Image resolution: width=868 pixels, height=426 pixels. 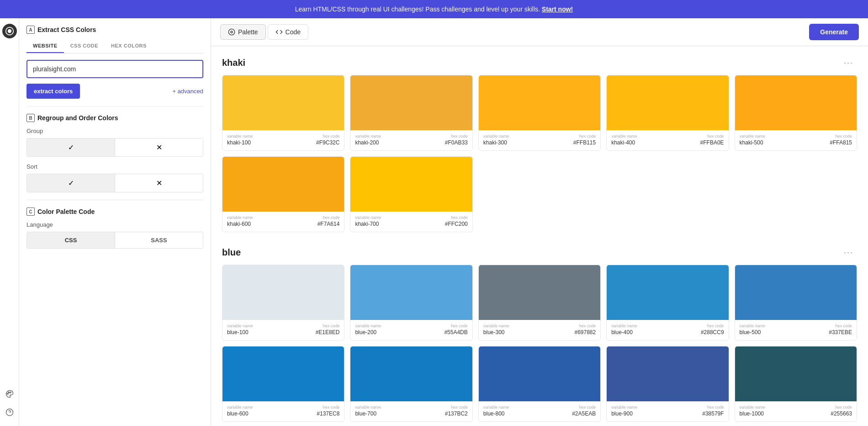 I want to click on blue-300-info: variable namehex code blue-300#697882, so click(x=540, y=330).